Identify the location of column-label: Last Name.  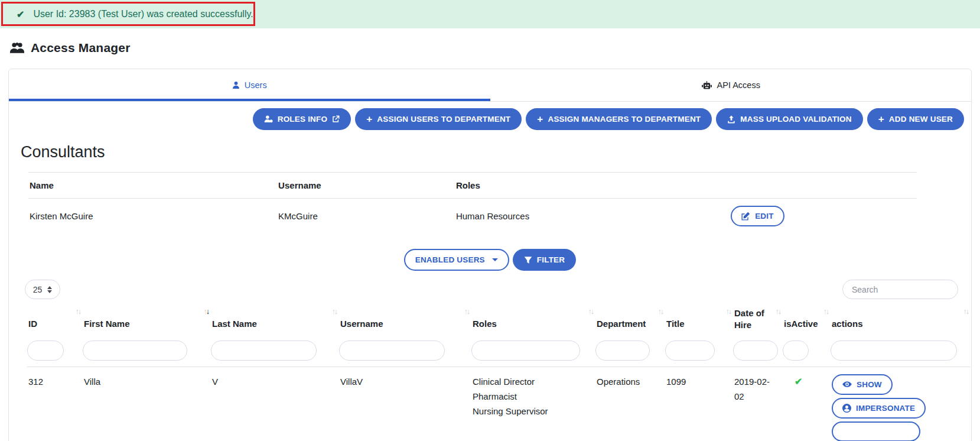
(274, 318).